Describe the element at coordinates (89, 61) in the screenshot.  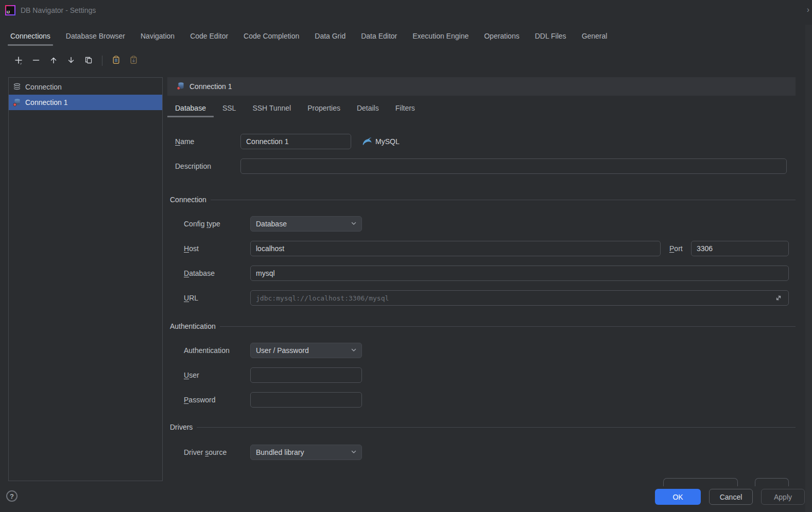
I see `duplicate-icon` at that location.